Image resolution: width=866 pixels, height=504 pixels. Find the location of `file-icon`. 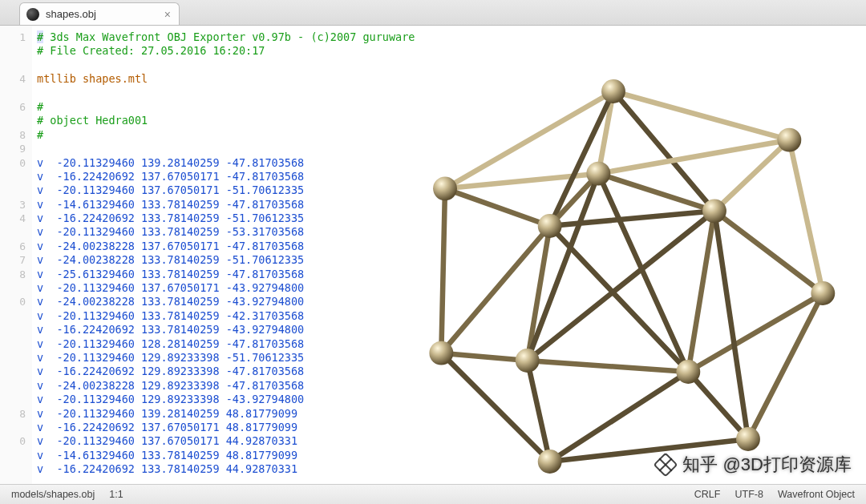

file-icon is located at coordinates (33, 14).